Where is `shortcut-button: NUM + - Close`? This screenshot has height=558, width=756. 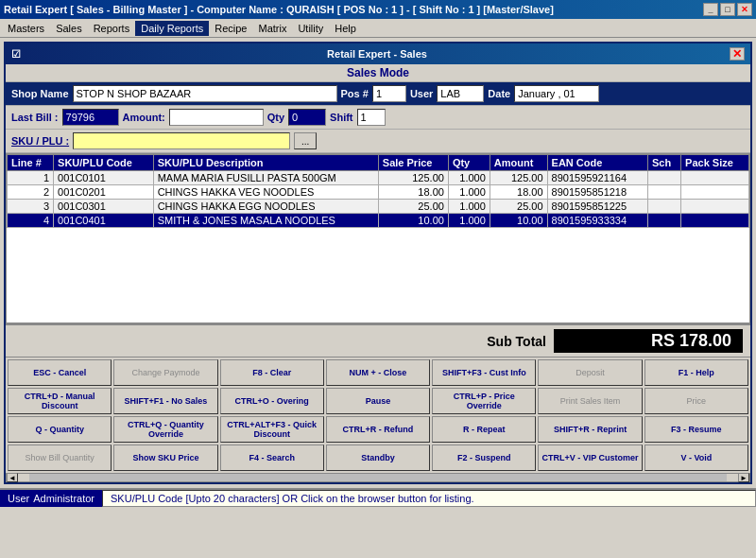 shortcut-button: NUM + - Close is located at coordinates (378, 373).